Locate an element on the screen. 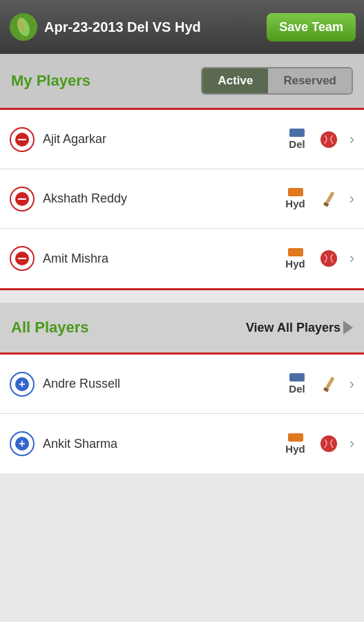  header-title: Apr-23-2013 Del VS Hyd is located at coordinates (123, 28).